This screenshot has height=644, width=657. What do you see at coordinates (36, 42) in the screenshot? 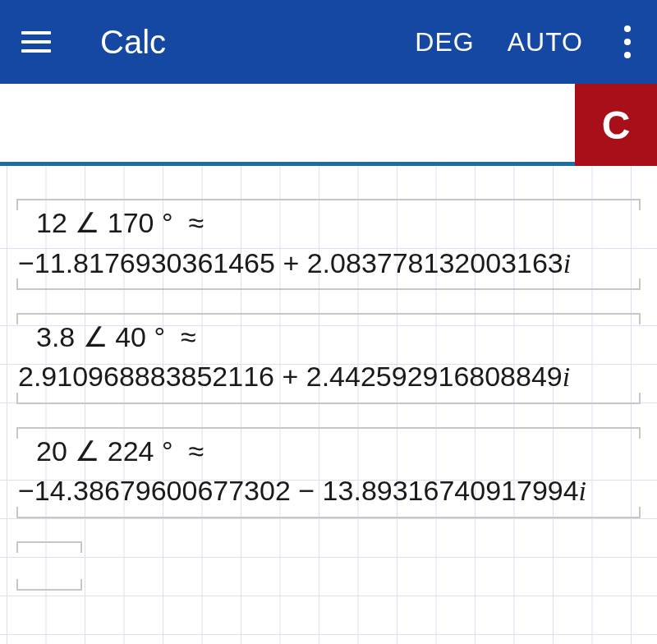
I see `hamburger-icon` at bounding box center [36, 42].